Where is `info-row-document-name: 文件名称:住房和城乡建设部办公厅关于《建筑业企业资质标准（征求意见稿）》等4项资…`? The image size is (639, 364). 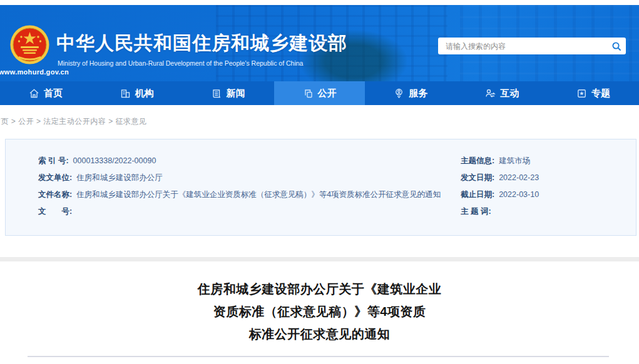 info-row-document-name: 文件名称:住房和城乡建设部办公厅关于《建筑业企业资质标准（征求意见稿）》等4项资… is located at coordinates (241, 195).